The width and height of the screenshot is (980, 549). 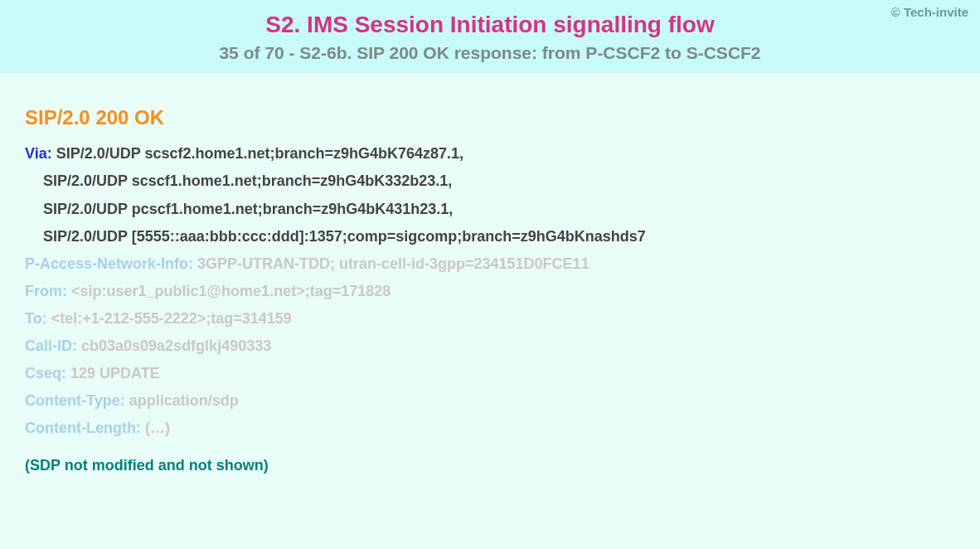 What do you see at coordinates (490, 373) in the screenshot?
I see `cseq-header-line: Cseq: 129 UPDATE` at bounding box center [490, 373].